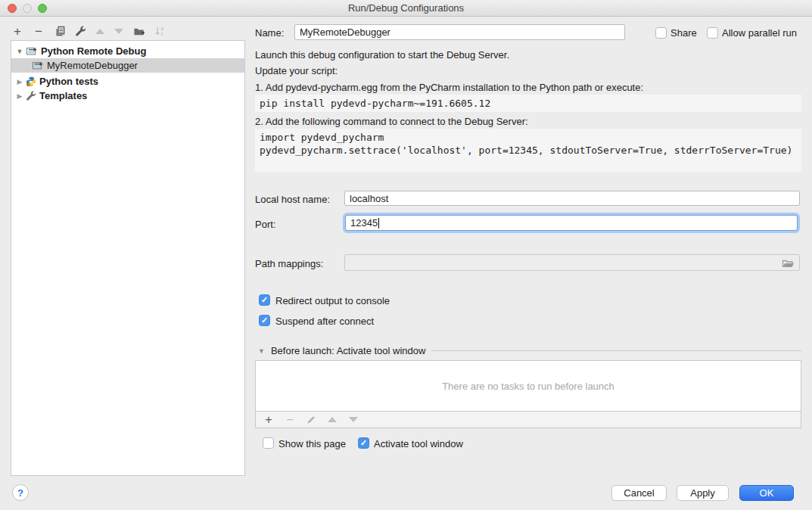  I want to click on ok-button: OK, so click(767, 493).